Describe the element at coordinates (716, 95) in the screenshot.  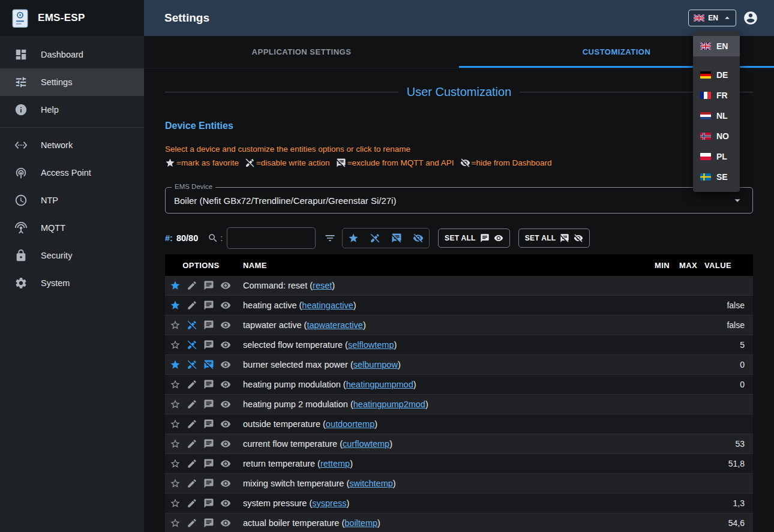
I see `lang-option-fr: FR` at that location.